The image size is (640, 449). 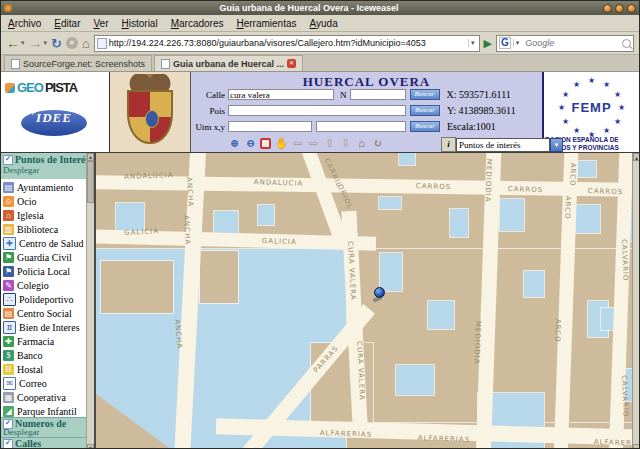 I want to click on poi-item-correo: ✉Correo, so click(x=44, y=383).